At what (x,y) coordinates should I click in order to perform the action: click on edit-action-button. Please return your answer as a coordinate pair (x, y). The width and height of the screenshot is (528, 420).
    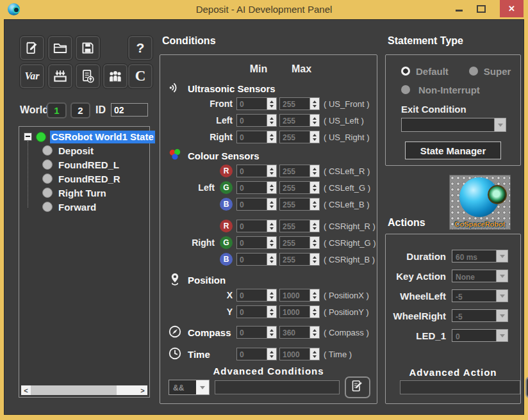
    Looking at the image, I should click on (527, 387).